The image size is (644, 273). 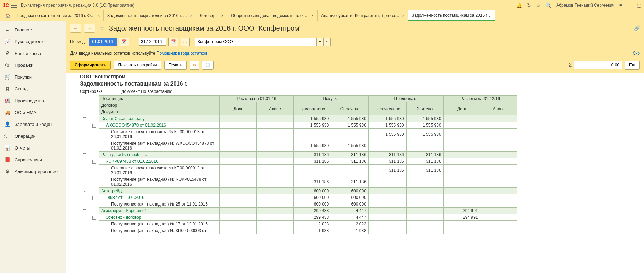 I want to click on cell-value: 2 023, so click(x=350, y=224).